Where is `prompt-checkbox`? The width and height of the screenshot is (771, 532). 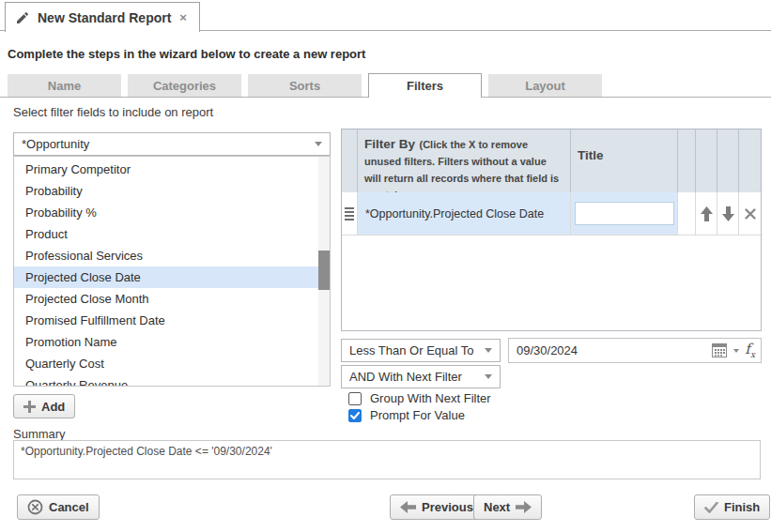
prompt-checkbox is located at coordinates (355, 416).